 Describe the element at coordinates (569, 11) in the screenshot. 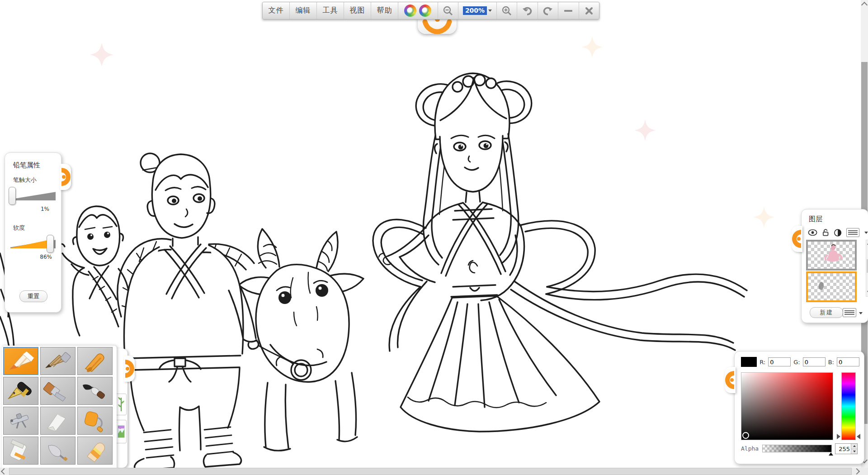

I see `minimize-button` at that location.